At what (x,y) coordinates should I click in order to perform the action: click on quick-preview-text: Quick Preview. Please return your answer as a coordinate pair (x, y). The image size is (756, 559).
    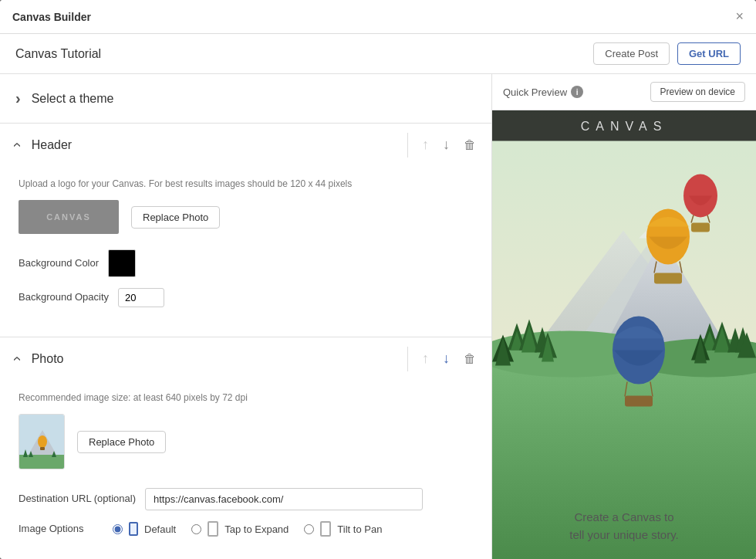
    Looking at the image, I should click on (535, 93).